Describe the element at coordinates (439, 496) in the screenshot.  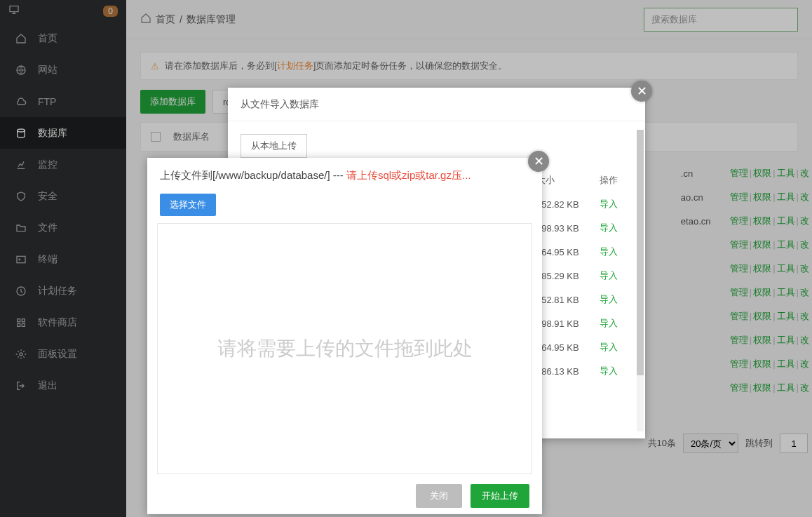
I see `upload-close-button: 关闭` at that location.